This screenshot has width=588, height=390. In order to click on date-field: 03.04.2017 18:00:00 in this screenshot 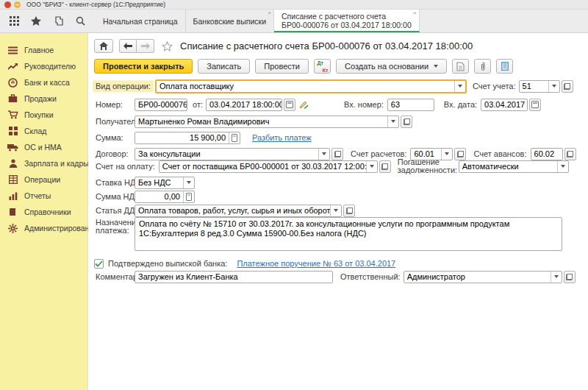, I will do `click(244, 104)`.